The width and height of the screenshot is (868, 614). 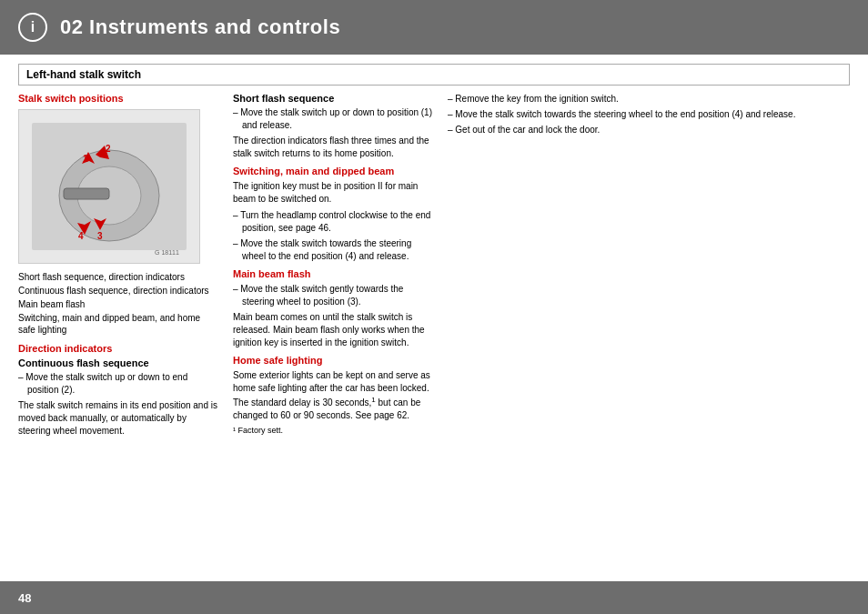 I want to click on stalk-positions-title: Stalk switch positions, so click(x=118, y=98).